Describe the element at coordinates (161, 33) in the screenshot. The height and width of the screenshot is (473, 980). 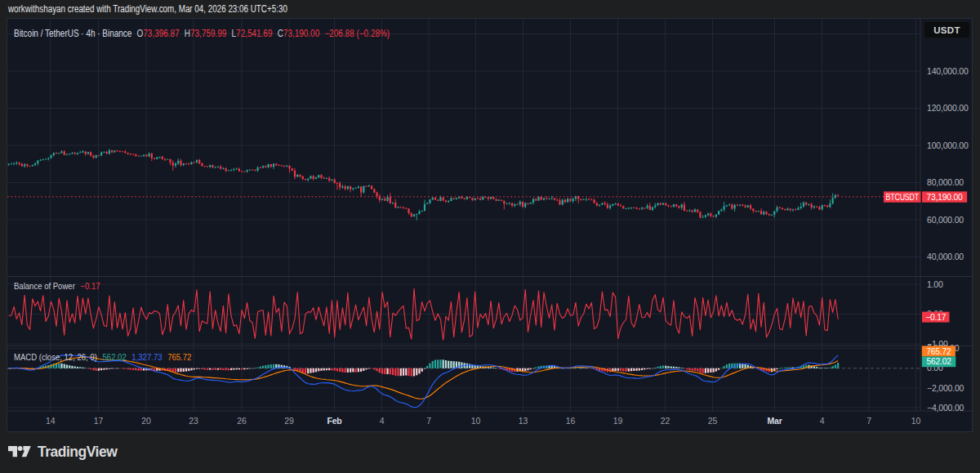
I see `ohlc-value: 73,396.87` at that location.